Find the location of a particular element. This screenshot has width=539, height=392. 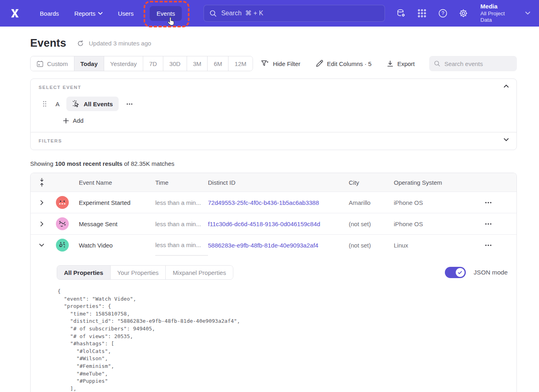

col-header-os: Operating System is located at coordinates (437, 183).